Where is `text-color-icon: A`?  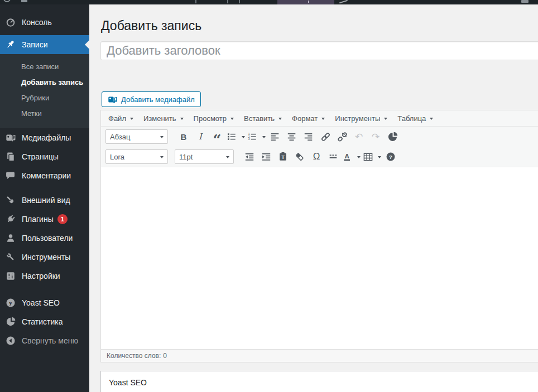
text-color-icon: A is located at coordinates (348, 157).